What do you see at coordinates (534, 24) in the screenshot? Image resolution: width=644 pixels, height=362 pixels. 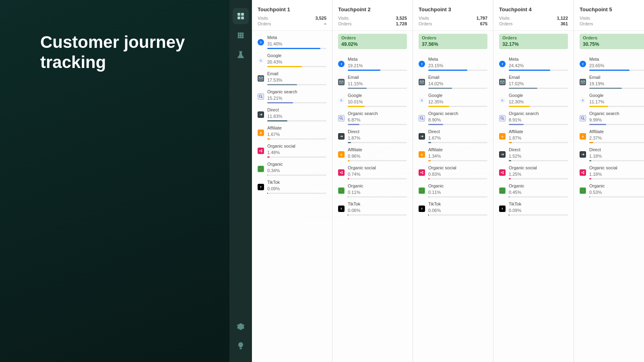 I see `tp-stat-orders-4: Orders 361` at bounding box center [534, 24].